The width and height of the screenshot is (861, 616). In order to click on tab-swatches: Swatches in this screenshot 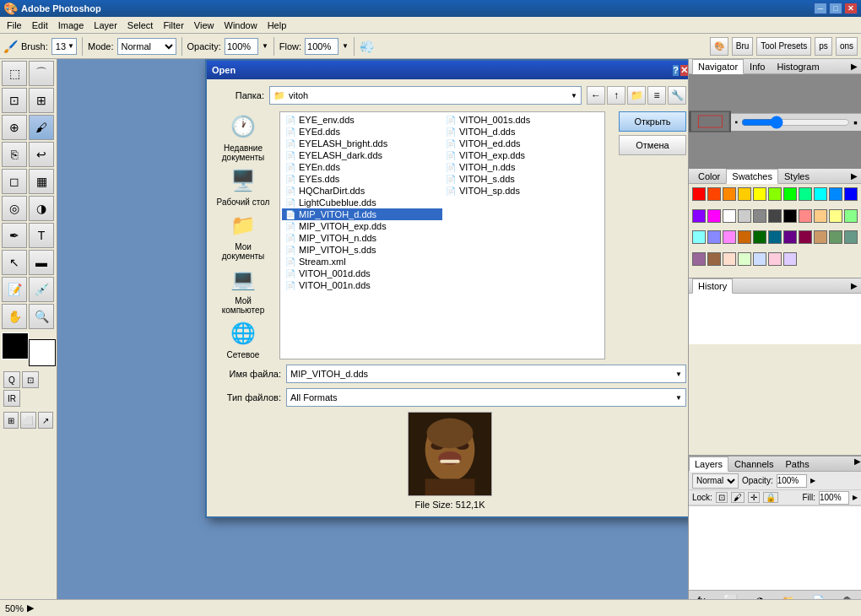, I will do `click(752, 176)`.